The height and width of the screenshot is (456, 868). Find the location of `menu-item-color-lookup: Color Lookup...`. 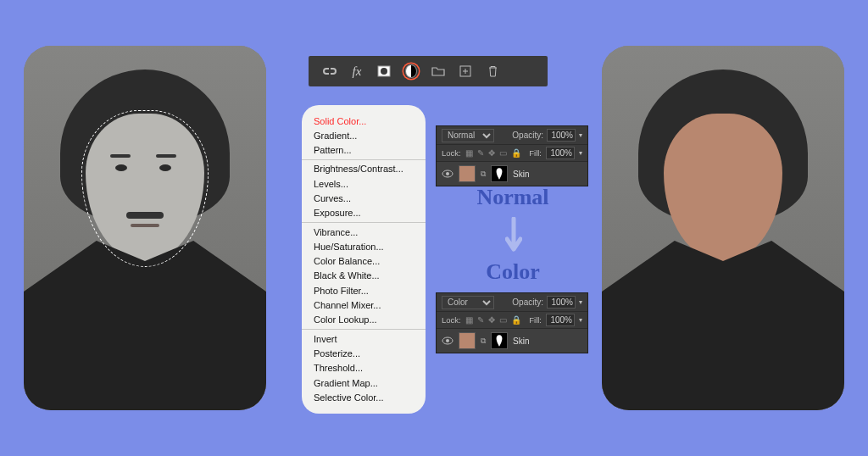

menu-item-color-lookup: Color Lookup... is located at coordinates (364, 320).